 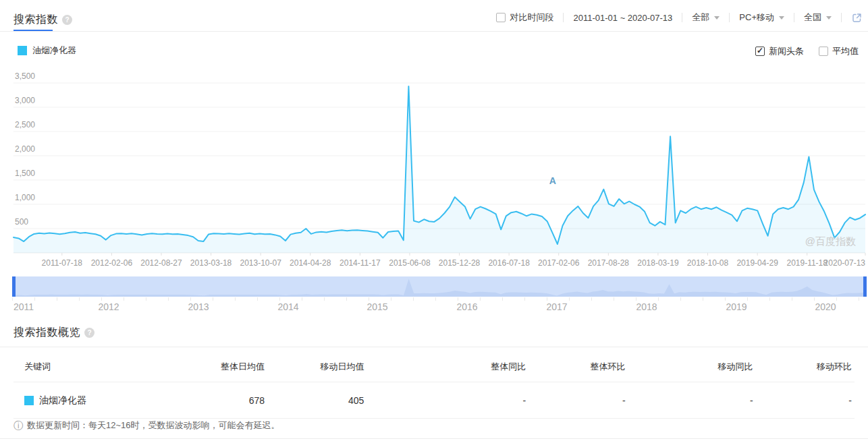 What do you see at coordinates (377, 307) in the screenshot?
I see `year-label: 2015` at bounding box center [377, 307].